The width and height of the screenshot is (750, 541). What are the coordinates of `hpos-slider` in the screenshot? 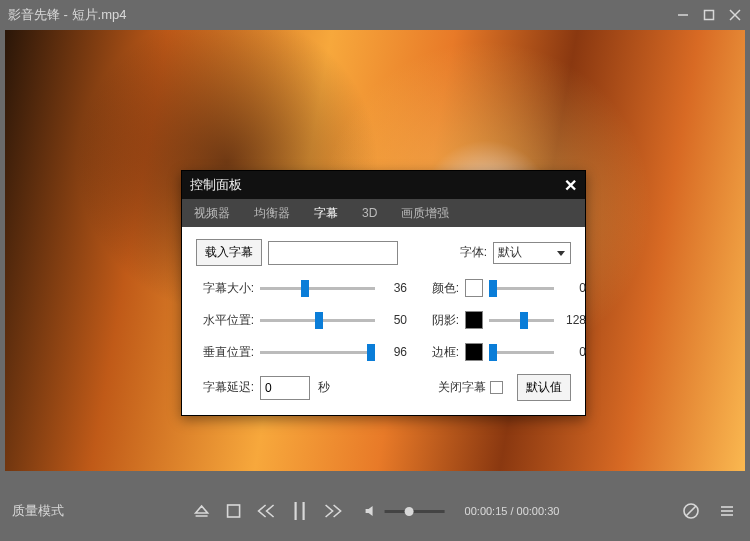 It's located at (318, 320).